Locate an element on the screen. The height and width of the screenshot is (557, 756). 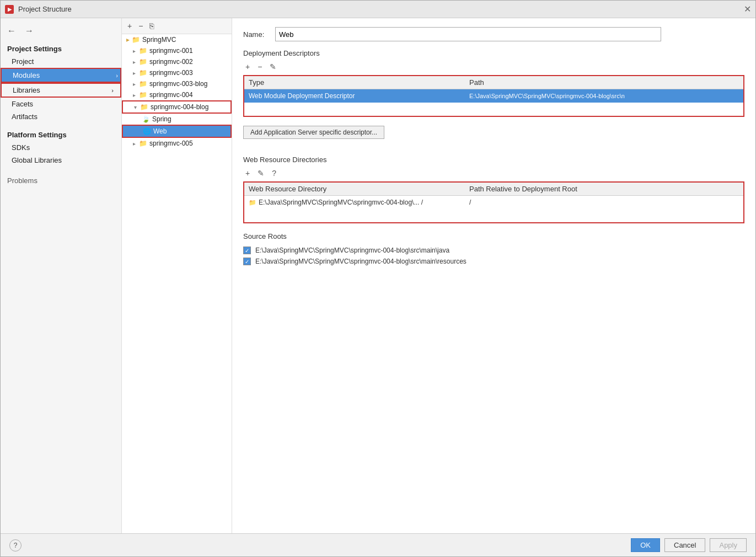
tree-toolbar: + − ⎘ is located at coordinates (176, 26).